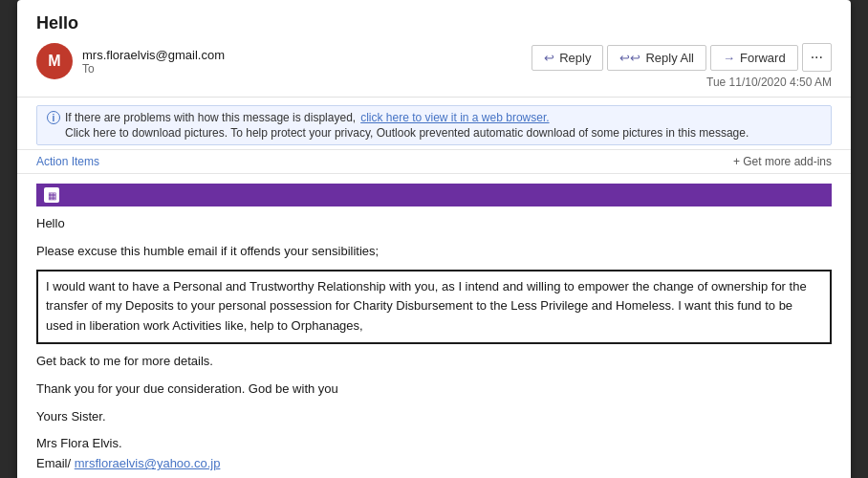 The image size is (868, 478). Describe the element at coordinates (52, 195) in the screenshot. I see `purple-bar-icon: ▦` at that location.